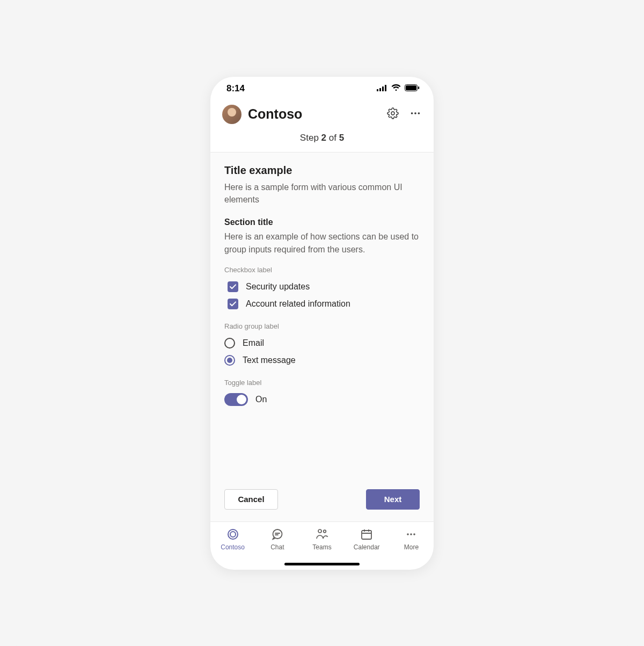 This screenshot has width=644, height=646. Describe the element at coordinates (322, 505) in the screenshot. I see `button-row: Cancel Next` at that location.